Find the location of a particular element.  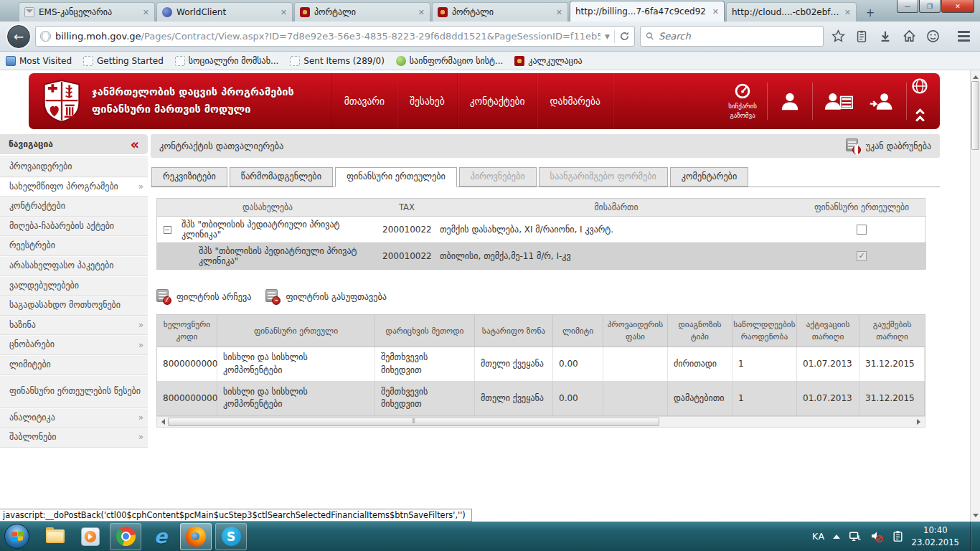

start-button is located at coordinates (17, 537).